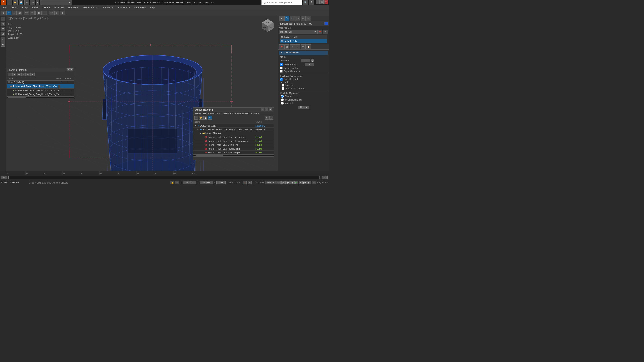 This screenshot has width=644, height=362. Describe the element at coordinates (32, 74) in the screenshot. I see `layer-merge-btn: ⊞` at that location.